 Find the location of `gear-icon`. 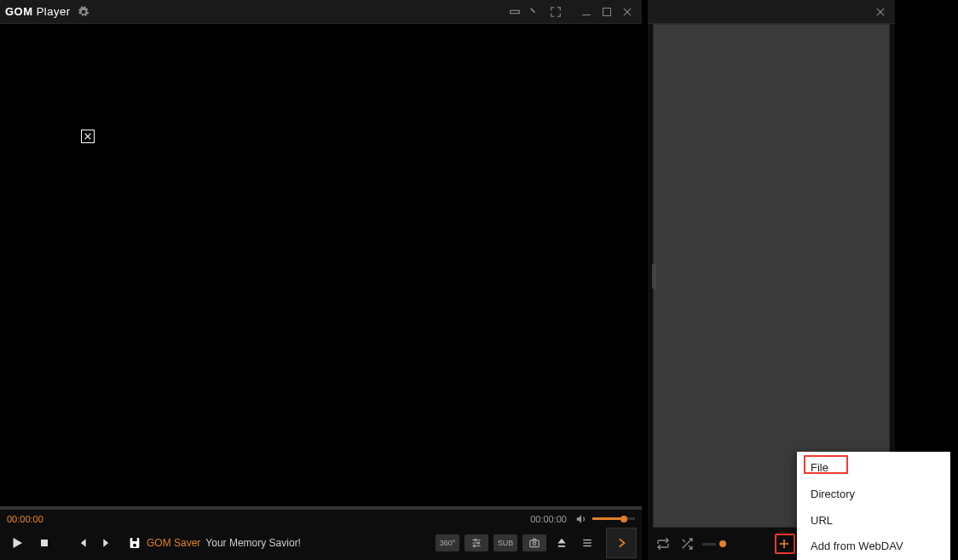

gear-icon is located at coordinates (84, 12).